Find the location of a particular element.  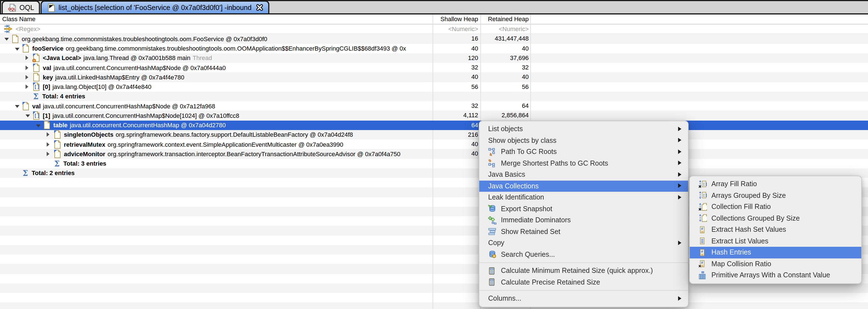

shallow-heap-value: 56 is located at coordinates (456, 87).